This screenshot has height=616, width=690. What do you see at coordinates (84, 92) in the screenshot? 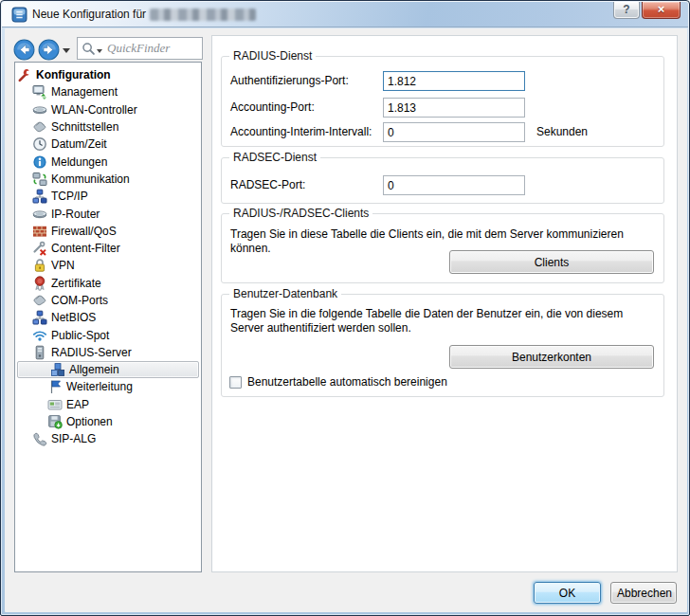
I see `sidebar-item-label: Management` at bounding box center [84, 92].